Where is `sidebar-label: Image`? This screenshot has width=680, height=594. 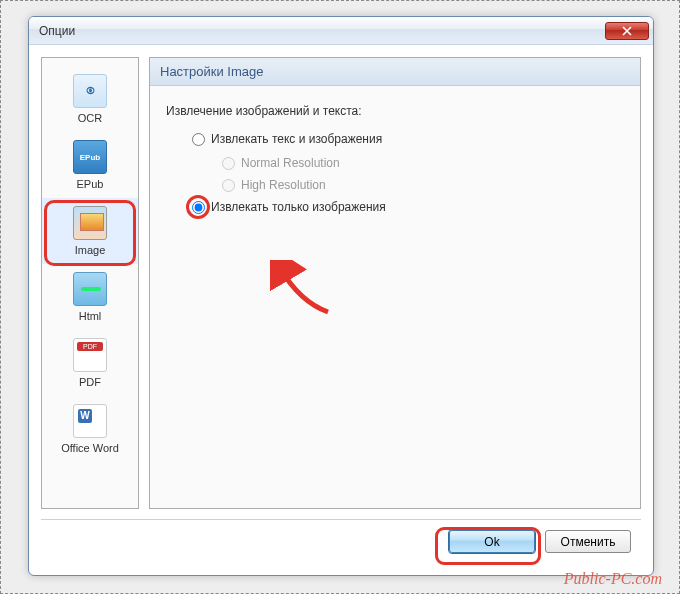
sidebar-label: Image is located at coordinates (90, 250).